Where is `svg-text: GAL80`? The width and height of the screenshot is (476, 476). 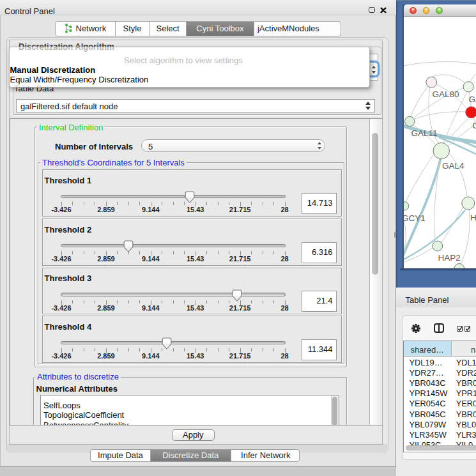
svg-text: GAL80 is located at coordinates (446, 95).